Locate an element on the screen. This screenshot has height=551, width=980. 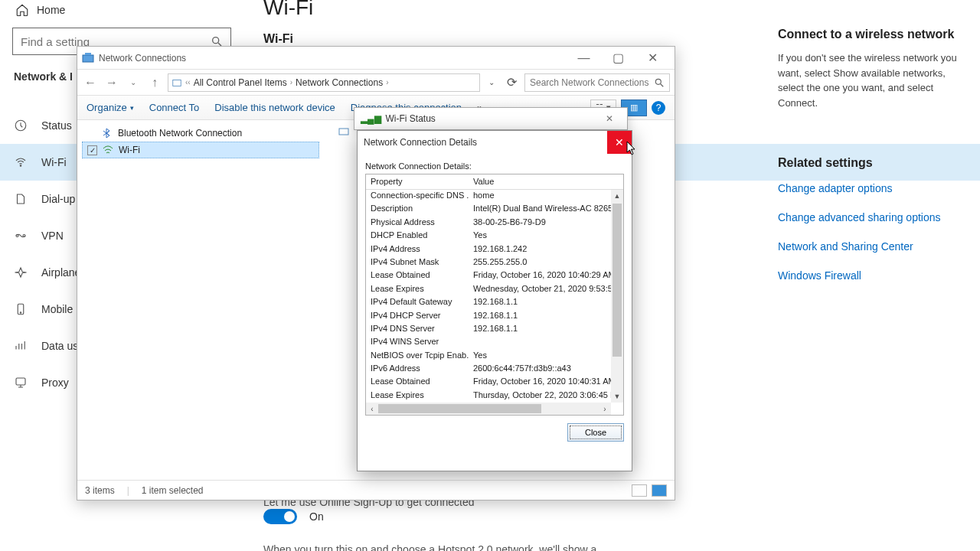
related-link: Network and Sharing Center is located at coordinates (870, 246).